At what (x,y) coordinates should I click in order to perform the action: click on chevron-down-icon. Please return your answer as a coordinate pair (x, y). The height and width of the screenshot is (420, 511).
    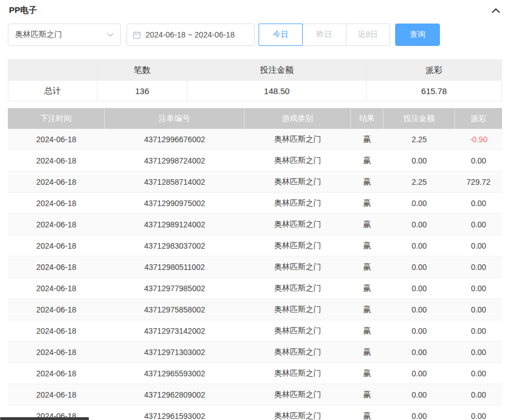
    Looking at the image, I should click on (110, 35).